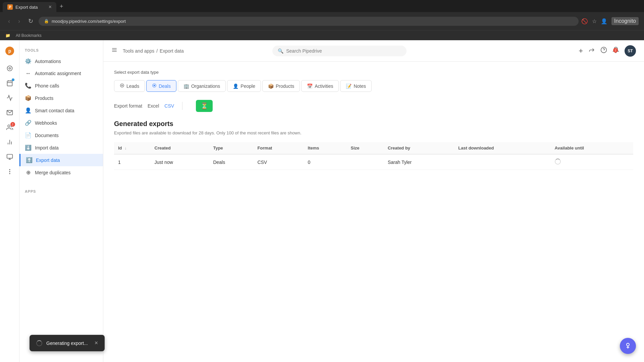 The height and width of the screenshot is (362, 644). Describe the element at coordinates (244, 86) in the screenshot. I see `export-tab-people: 👤 People` at that location.